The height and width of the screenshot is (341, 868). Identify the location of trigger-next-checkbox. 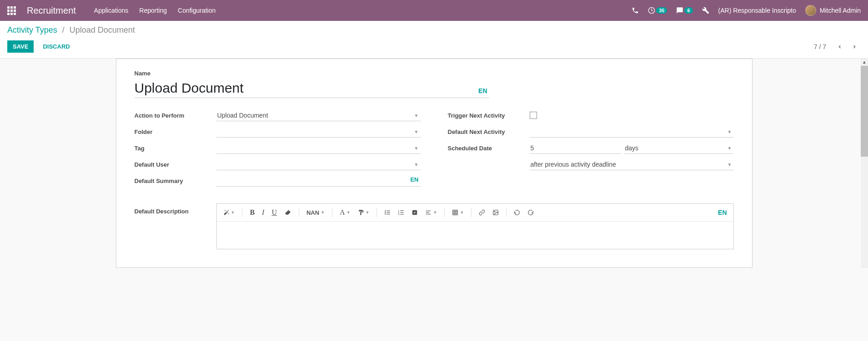
(533, 115).